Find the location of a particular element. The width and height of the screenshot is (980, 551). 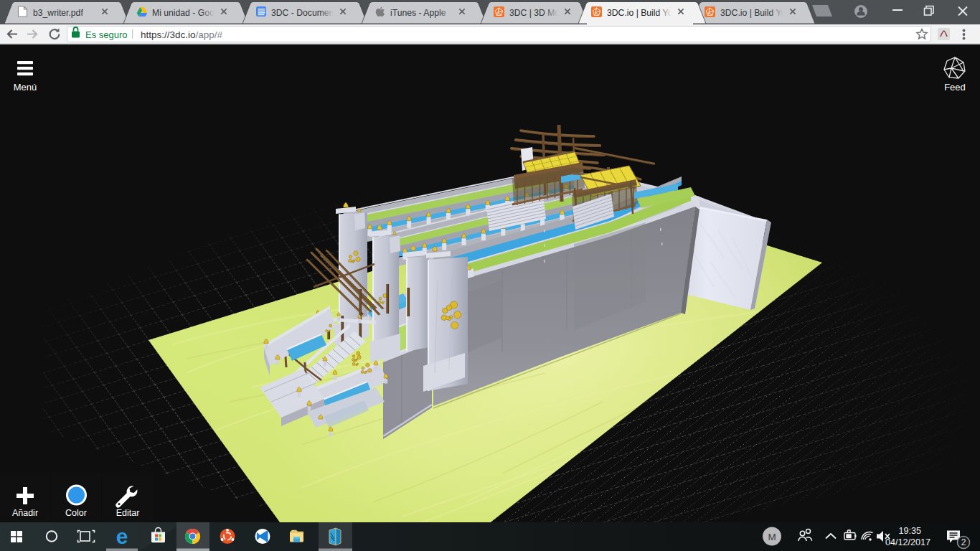

svg-text: Feed is located at coordinates (955, 88).